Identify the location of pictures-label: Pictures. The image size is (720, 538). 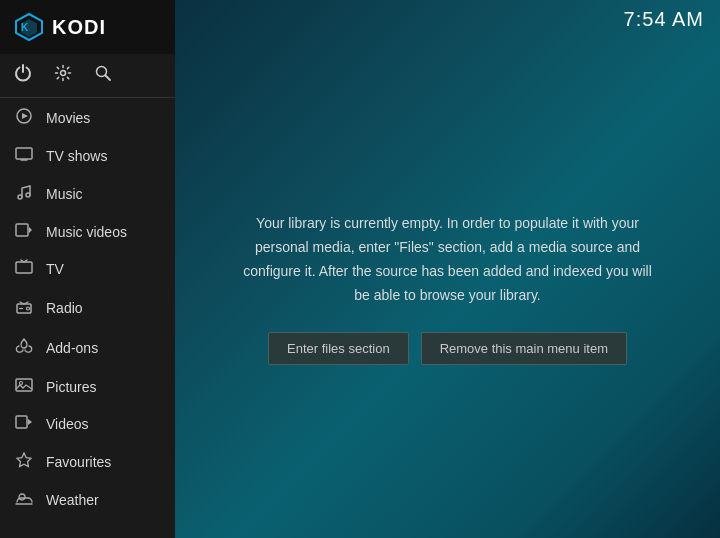
(72, 387).